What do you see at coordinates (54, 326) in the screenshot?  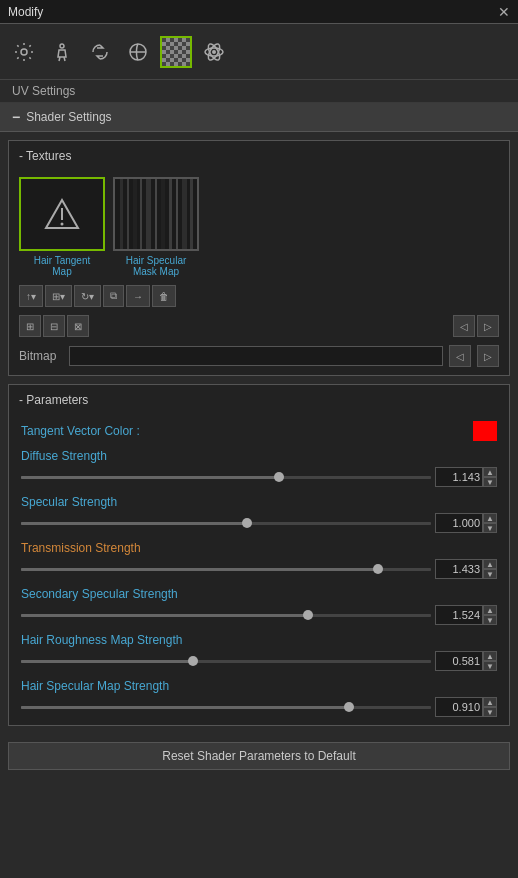 I see `expand-button: ⊟` at bounding box center [54, 326].